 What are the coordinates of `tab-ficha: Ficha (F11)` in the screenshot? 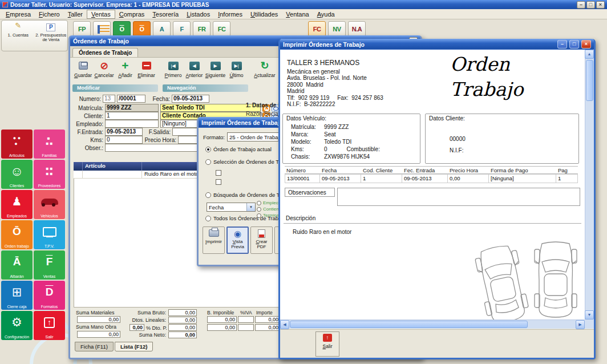 It's located at (94, 347).